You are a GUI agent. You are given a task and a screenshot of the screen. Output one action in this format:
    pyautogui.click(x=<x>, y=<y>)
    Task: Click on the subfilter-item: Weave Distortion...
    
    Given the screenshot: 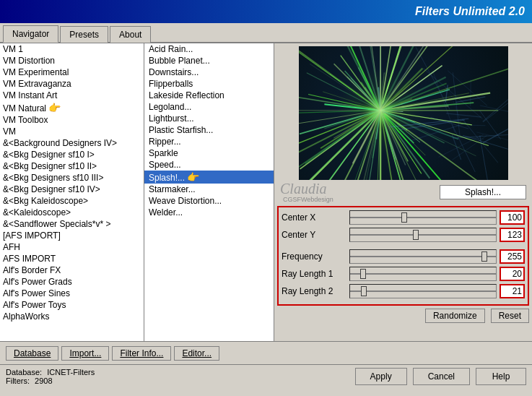 What is the action you would take?
    pyautogui.click(x=209, y=201)
    